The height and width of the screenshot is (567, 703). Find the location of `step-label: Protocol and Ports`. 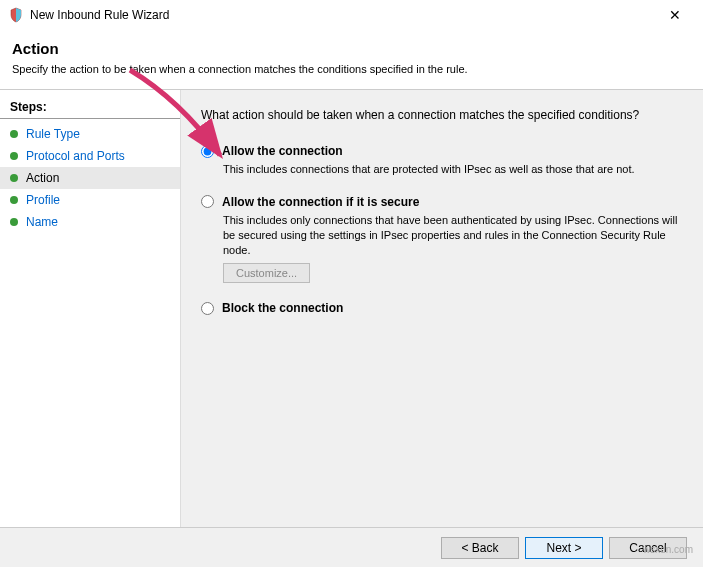

step-label: Protocol and Ports is located at coordinates (76, 156).